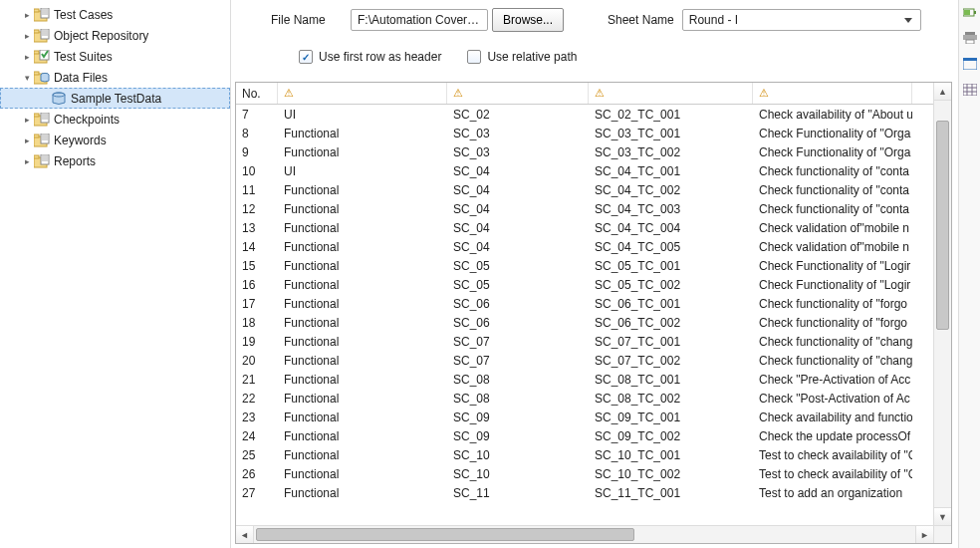 This screenshot has width=980, height=548. What do you see at coordinates (116, 36) in the screenshot?
I see `tree-item-object-repository: ▸Object Repository` at bounding box center [116, 36].